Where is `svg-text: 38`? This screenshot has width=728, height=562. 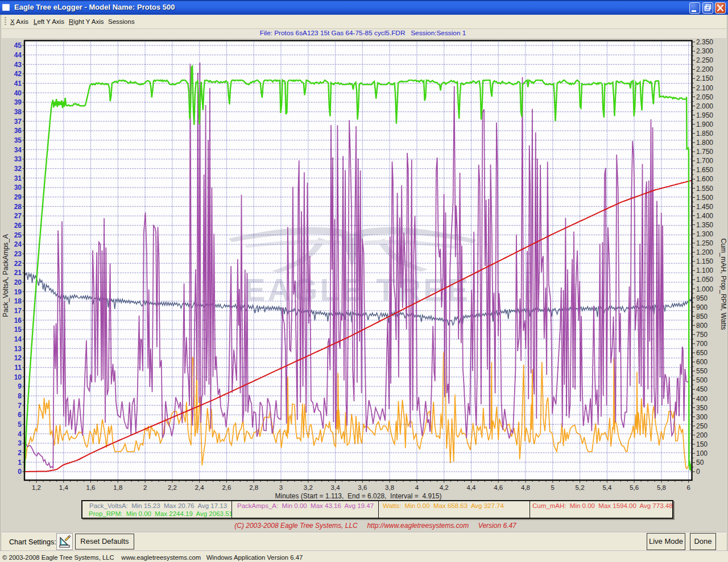 svg-text: 38 is located at coordinates (18, 112).